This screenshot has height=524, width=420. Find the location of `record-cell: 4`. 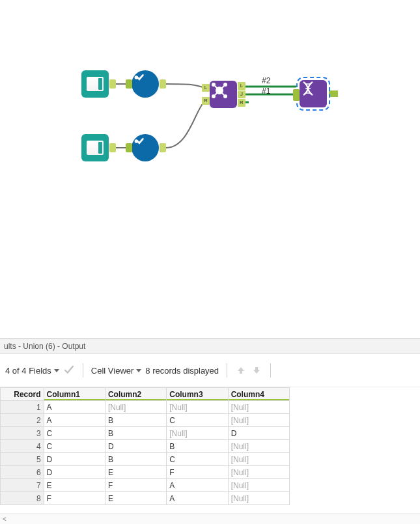

record-cell: 4 is located at coordinates (22, 447).